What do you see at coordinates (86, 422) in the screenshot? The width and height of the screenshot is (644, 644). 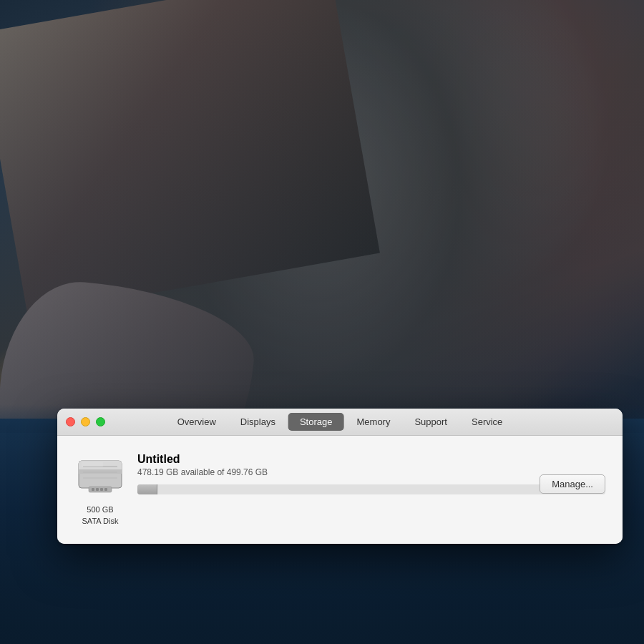 I see `minimize-button` at bounding box center [86, 422].